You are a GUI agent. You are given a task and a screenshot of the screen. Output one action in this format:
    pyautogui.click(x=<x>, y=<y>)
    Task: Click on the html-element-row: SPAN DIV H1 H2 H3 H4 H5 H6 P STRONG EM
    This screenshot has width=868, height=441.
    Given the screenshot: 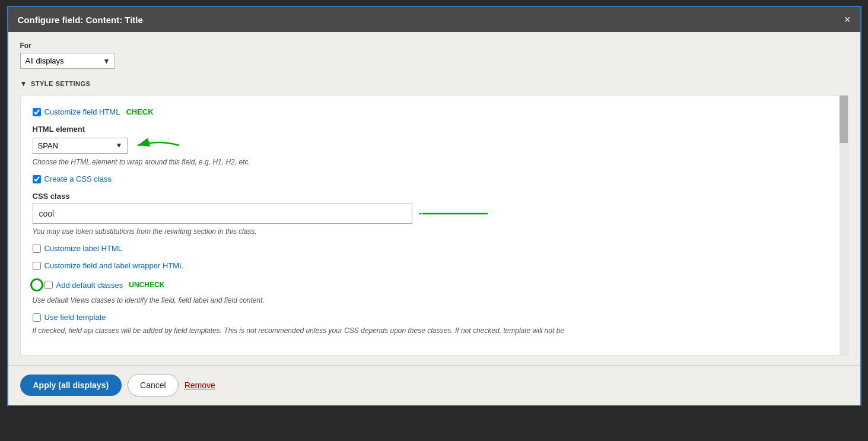 What is the action you would take?
    pyautogui.click(x=434, y=145)
    